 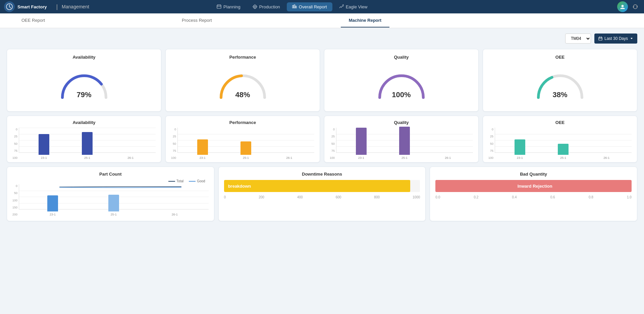 What do you see at coordinates (172, 181) in the screenshot?
I see `legend-total-color` at bounding box center [172, 181].